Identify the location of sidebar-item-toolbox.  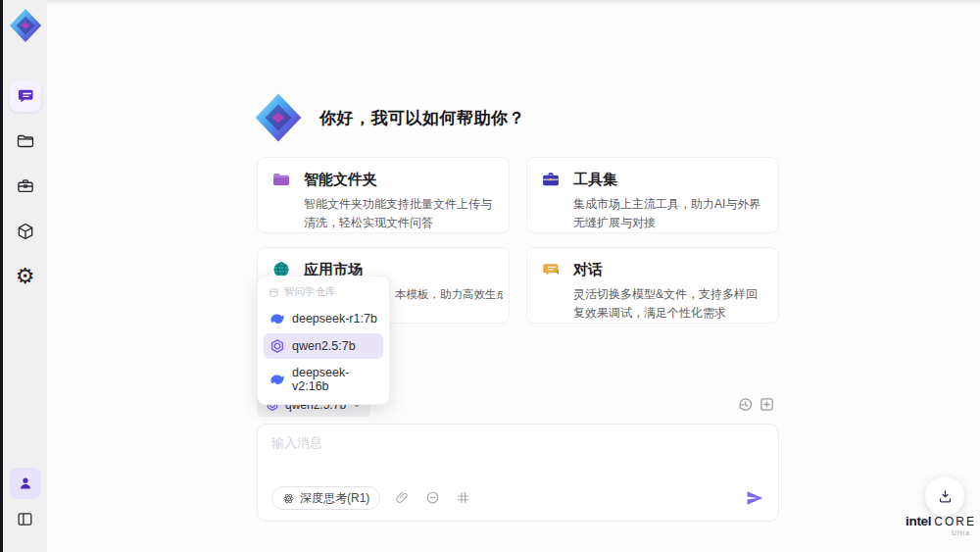
(25, 186).